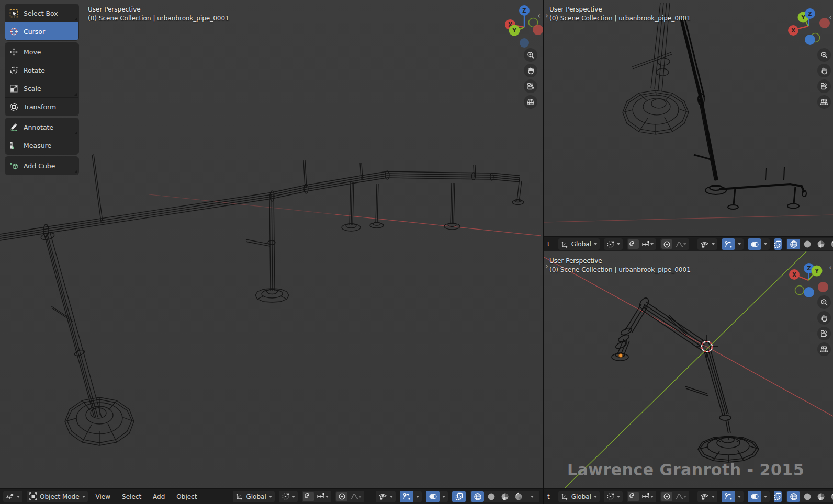  I want to click on tool-rotate: Rotate, so click(42, 70).